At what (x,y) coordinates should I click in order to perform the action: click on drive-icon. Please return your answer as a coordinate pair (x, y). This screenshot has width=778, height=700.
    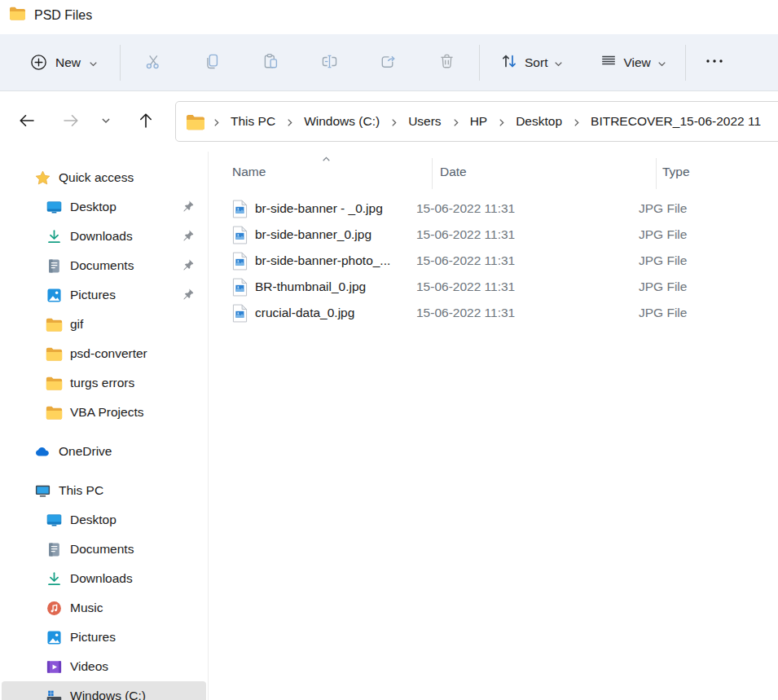
    Looking at the image, I should click on (54, 693).